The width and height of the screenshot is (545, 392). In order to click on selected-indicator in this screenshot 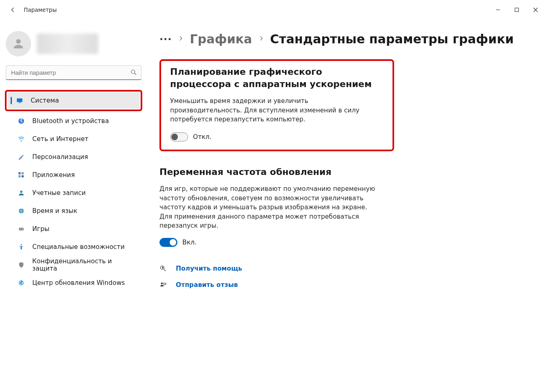, I will do `click(11, 101)`.